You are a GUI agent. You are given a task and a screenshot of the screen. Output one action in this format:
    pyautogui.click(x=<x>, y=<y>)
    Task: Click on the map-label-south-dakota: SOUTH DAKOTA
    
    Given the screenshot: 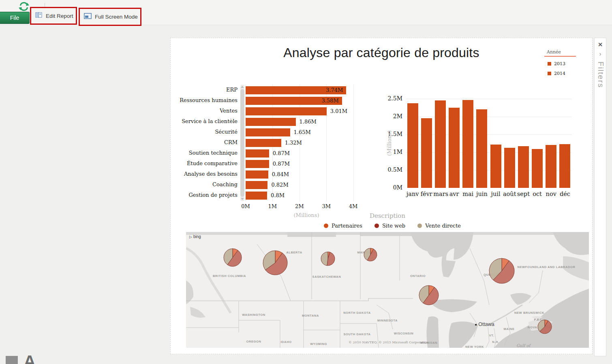 What is the action you would take?
    pyautogui.click(x=357, y=334)
    